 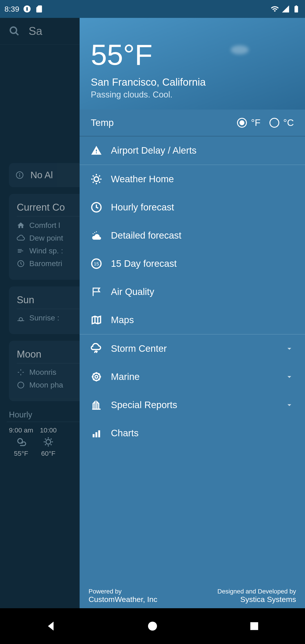 I want to click on menu-label: Weather Home, so click(x=202, y=179).